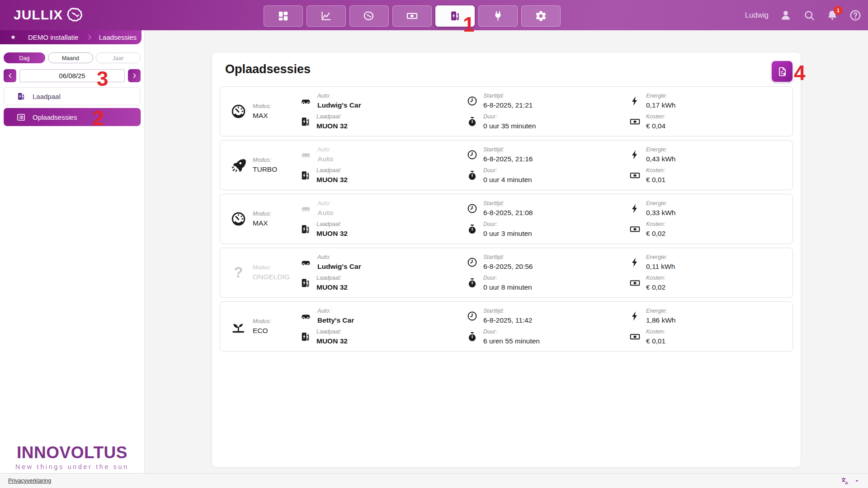  I want to click on nav-plug-button, so click(498, 16).